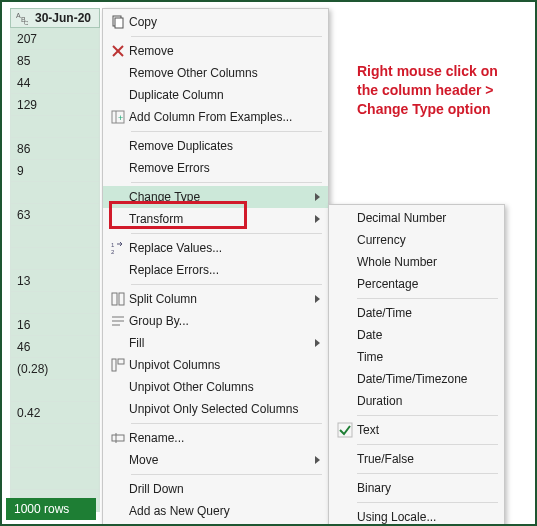  Describe the element at coordinates (216, 117) in the screenshot. I see `menu-add-from-examples: + Add Column From Examples...` at that location.